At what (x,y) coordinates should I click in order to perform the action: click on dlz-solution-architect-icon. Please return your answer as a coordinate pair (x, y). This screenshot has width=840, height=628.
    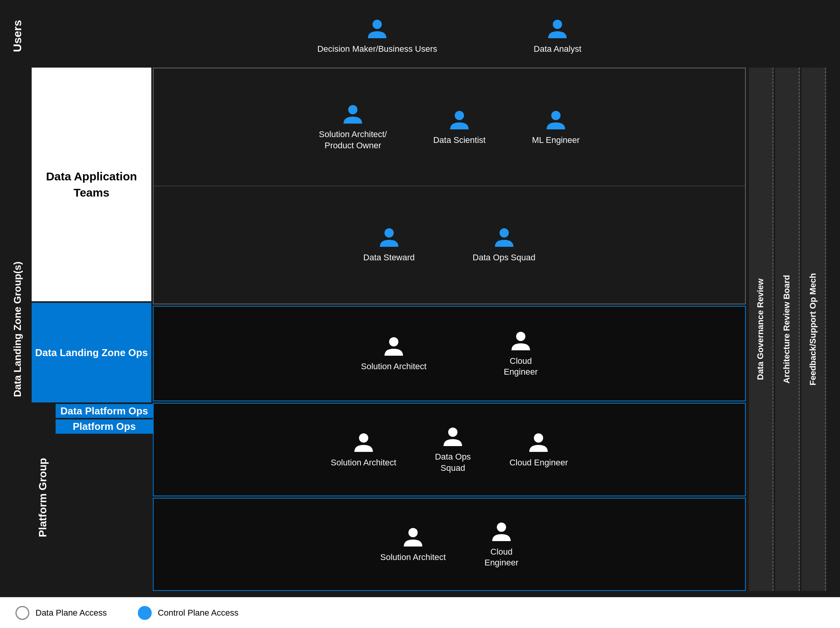
    Looking at the image, I should click on (394, 346).